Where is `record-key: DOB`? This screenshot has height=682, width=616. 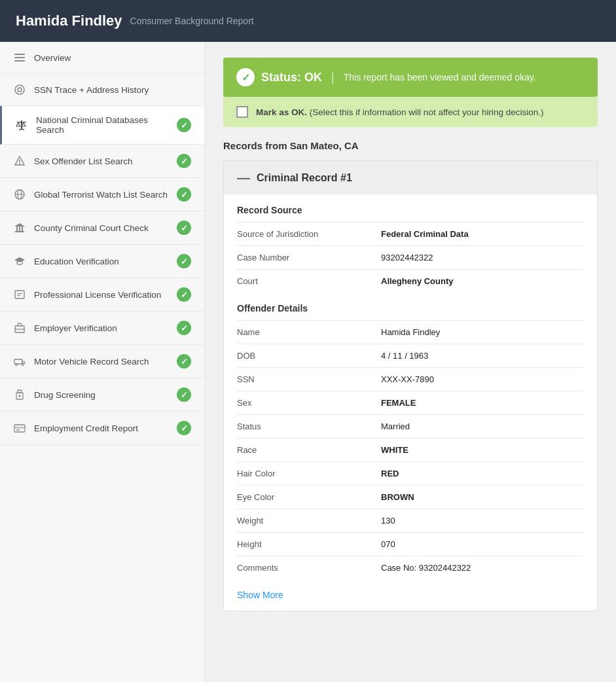 record-key: DOB is located at coordinates (309, 356).